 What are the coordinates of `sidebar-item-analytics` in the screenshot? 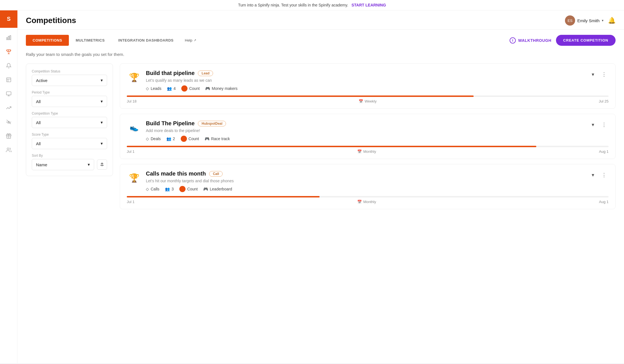 It's located at (9, 38).